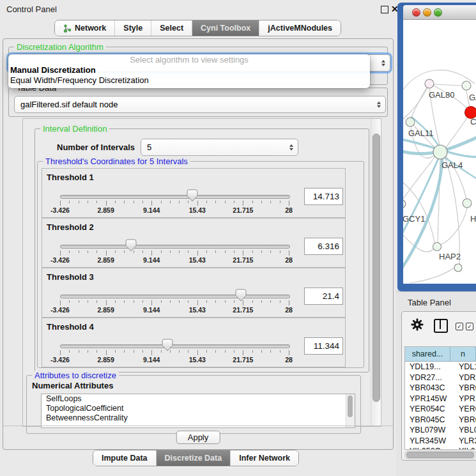 This screenshot has height=476, width=476. Describe the element at coordinates (417, 13) in the screenshot. I see `close-traffic-light-icon` at that location.